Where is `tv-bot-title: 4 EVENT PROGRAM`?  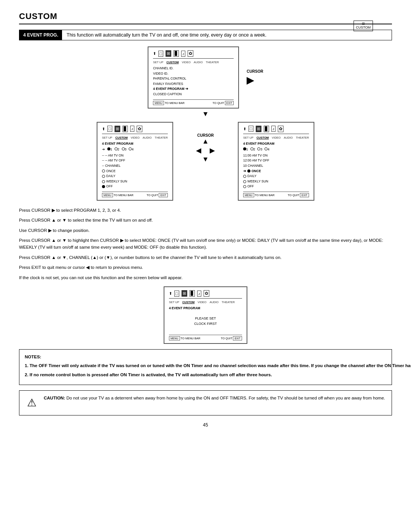
tv-bot-title: 4 EVENT PROGRAM is located at coordinates (206, 308).